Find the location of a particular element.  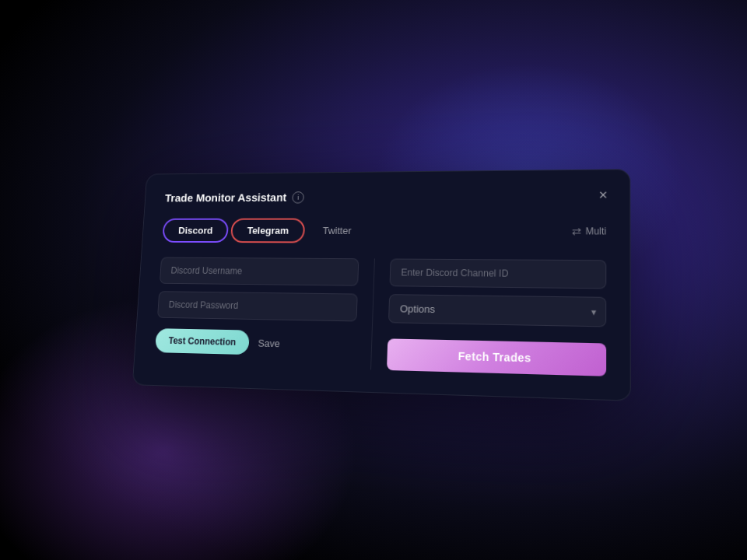

tab-telegram: Telegram is located at coordinates (268, 230).